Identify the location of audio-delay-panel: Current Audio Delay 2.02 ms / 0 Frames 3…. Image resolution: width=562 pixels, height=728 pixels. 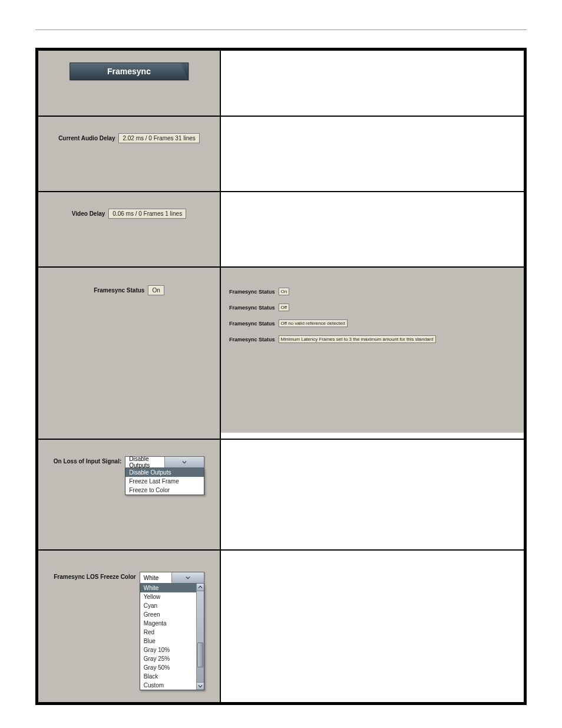
(129, 154).